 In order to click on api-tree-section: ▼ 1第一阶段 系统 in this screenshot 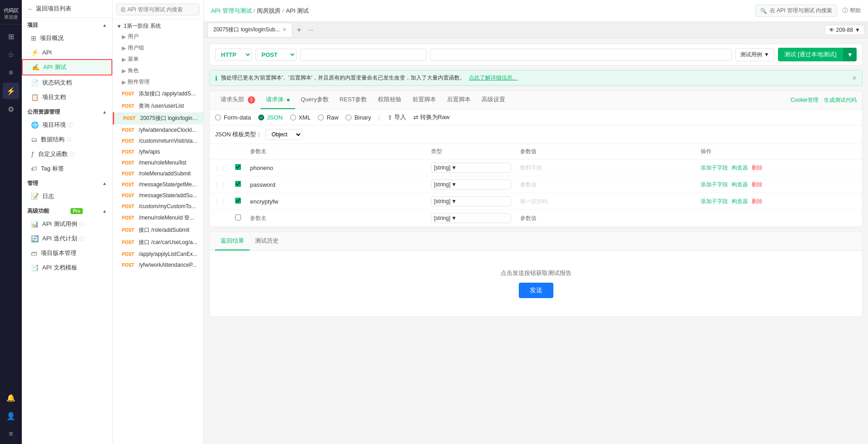, I will do `click(158, 25)`.